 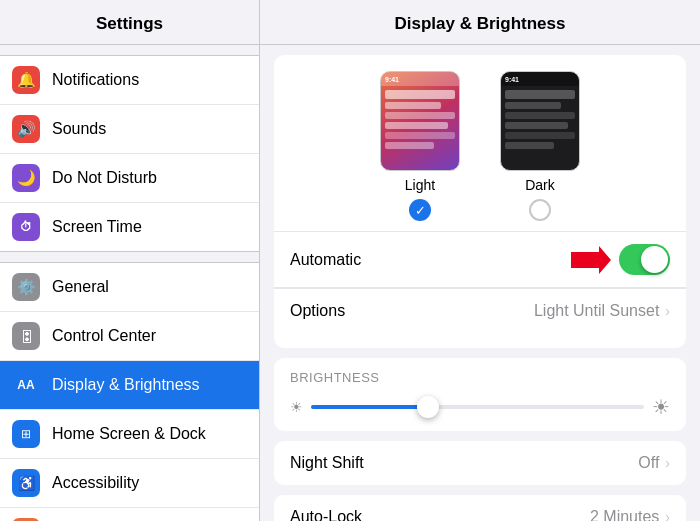 What do you see at coordinates (661, 407) in the screenshot?
I see `brightness-high-icon: ☀` at bounding box center [661, 407].